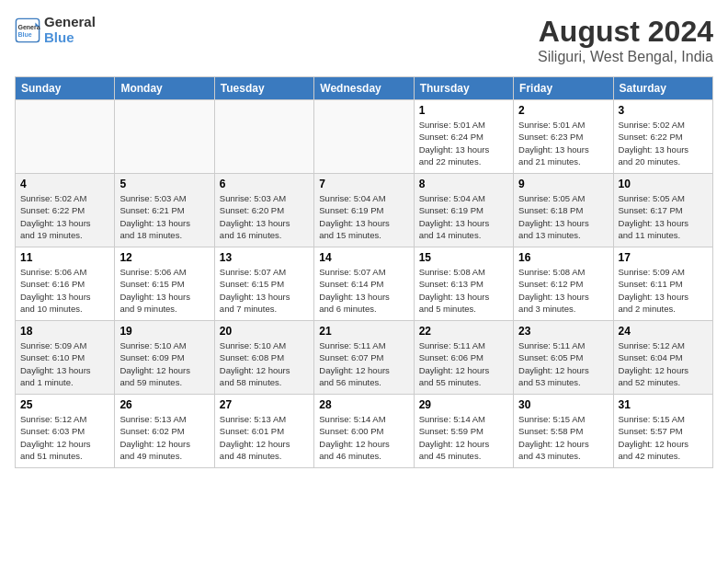  Describe the element at coordinates (463, 431) in the screenshot. I see `calendar-cell: 29Sunrise: 5:14 AM Sunset: 5:59 PM Dayli…` at that location.